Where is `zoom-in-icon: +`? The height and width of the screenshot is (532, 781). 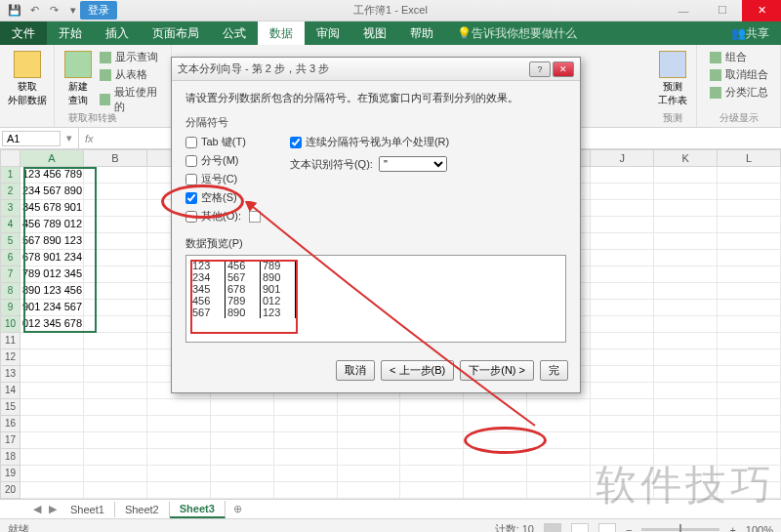
zoom-in-icon: + is located at coordinates (732, 529).